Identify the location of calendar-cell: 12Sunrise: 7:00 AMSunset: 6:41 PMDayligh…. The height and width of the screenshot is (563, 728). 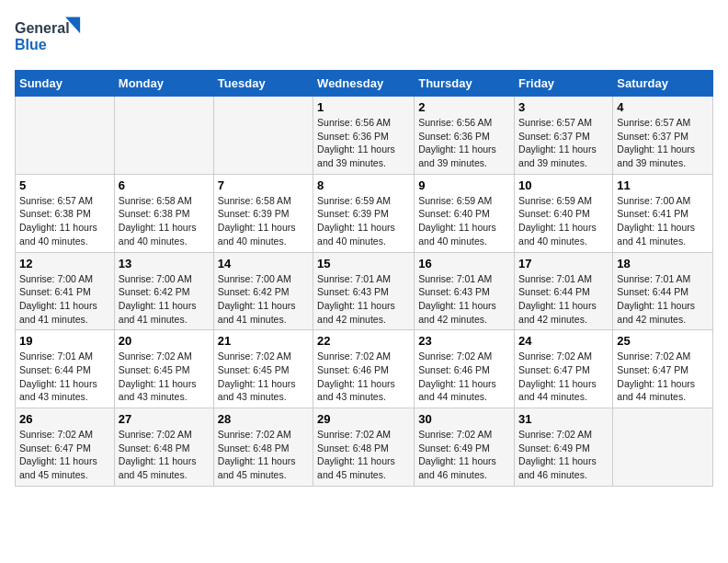
(65, 291).